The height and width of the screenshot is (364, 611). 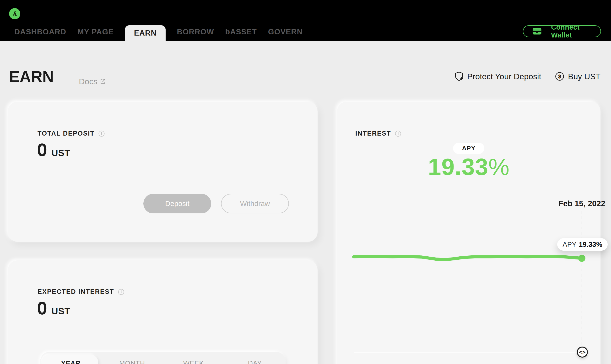 I want to click on period-tab-day: DAY, so click(x=255, y=358).